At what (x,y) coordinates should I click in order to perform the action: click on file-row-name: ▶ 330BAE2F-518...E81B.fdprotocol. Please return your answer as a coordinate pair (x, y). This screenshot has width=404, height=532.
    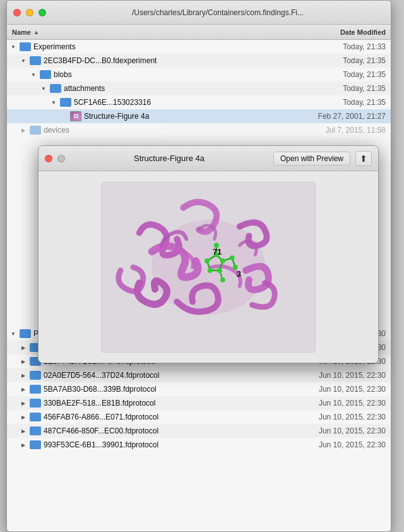
    Looking at the image, I should click on (140, 403).